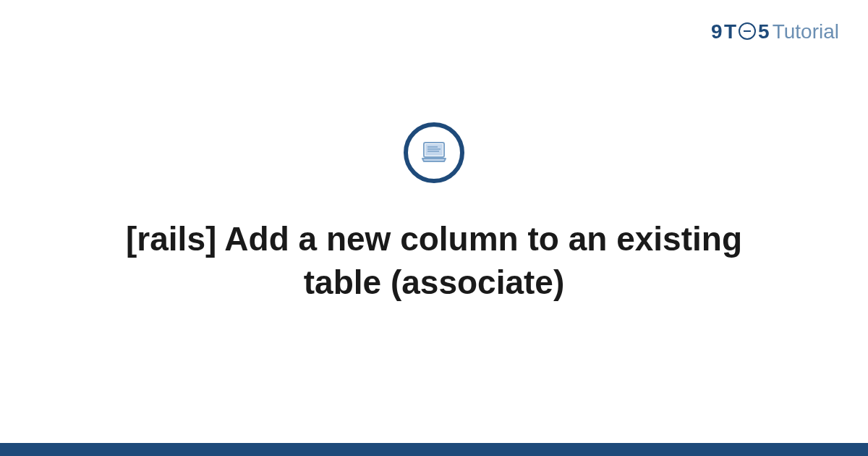 This screenshot has height=456, width=868. What do you see at coordinates (434, 153) in the screenshot?
I see `laptop-icon` at bounding box center [434, 153].